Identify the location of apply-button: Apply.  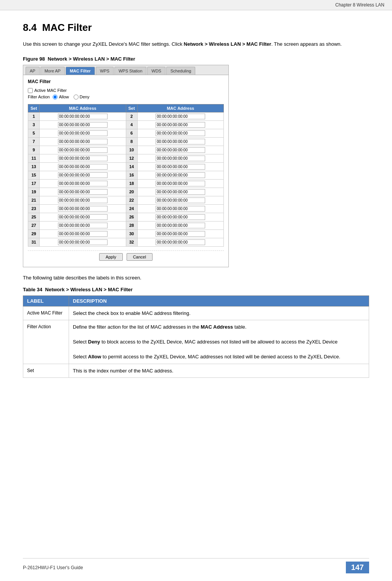
(111, 257).